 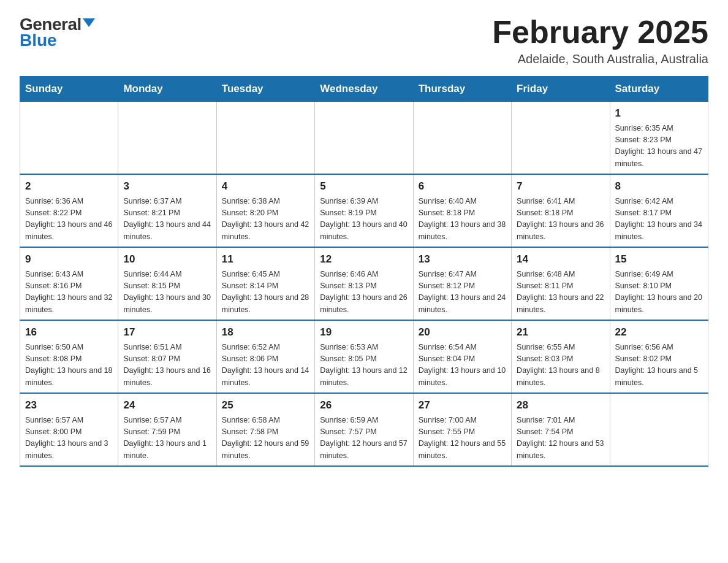 What do you see at coordinates (659, 186) in the screenshot?
I see `day-number-8: 8` at bounding box center [659, 186].